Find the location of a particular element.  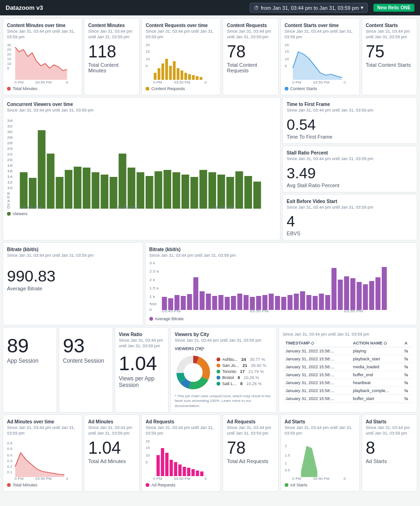

card-title: View Ratio is located at coordinates (142, 334).